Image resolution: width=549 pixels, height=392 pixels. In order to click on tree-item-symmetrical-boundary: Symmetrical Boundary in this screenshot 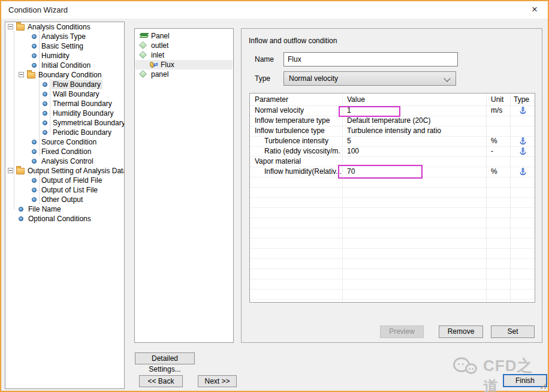, I will do `click(65, 123)`.